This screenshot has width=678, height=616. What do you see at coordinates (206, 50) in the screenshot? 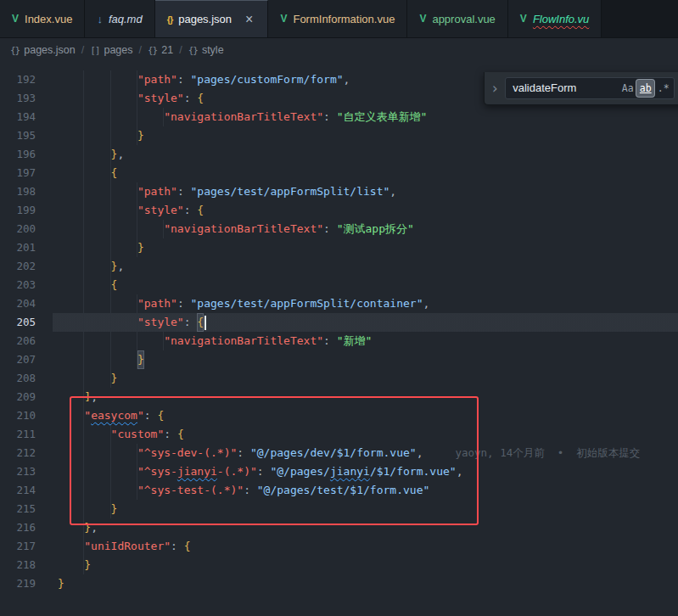
I see `breadcrumb-item-style: {}style` at bounding box center [206, 50].